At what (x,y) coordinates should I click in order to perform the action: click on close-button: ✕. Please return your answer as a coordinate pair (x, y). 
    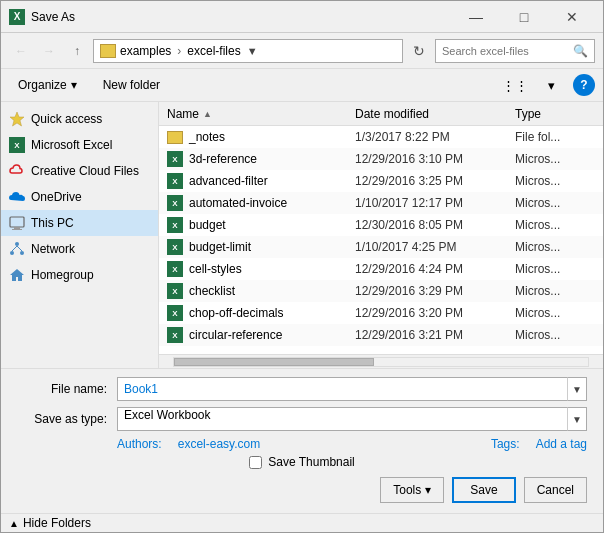
    Looking at the image, I should click on (572, 17).